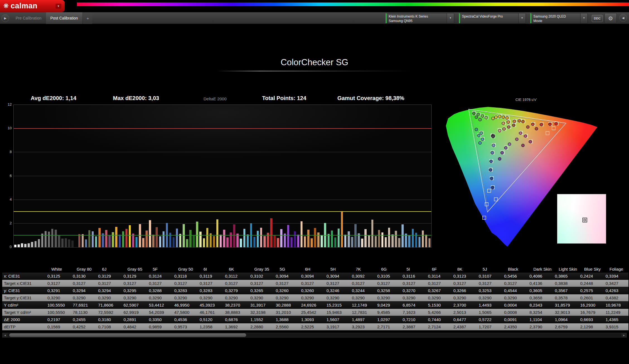 The image size is (629, 364). Describe the element at coordinates (5, 18) in the screenshot. I see `tab-strip-expand-button: ▶` at that location.